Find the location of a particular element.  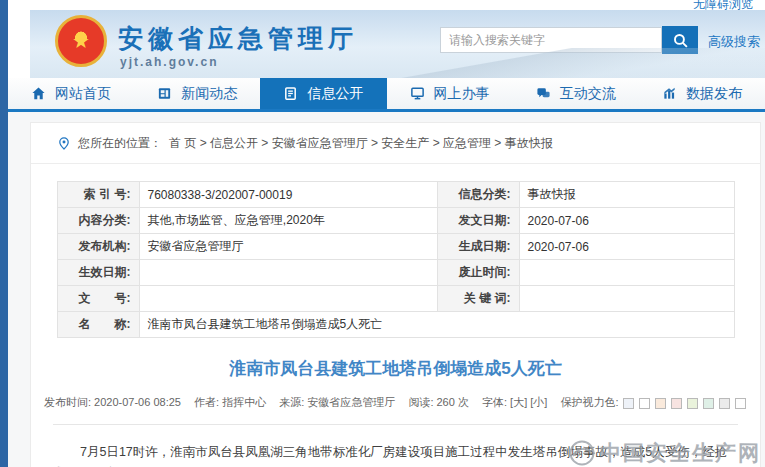

nav-item-info-disclosure: 信息公开 is located at coordinates (323, 94).